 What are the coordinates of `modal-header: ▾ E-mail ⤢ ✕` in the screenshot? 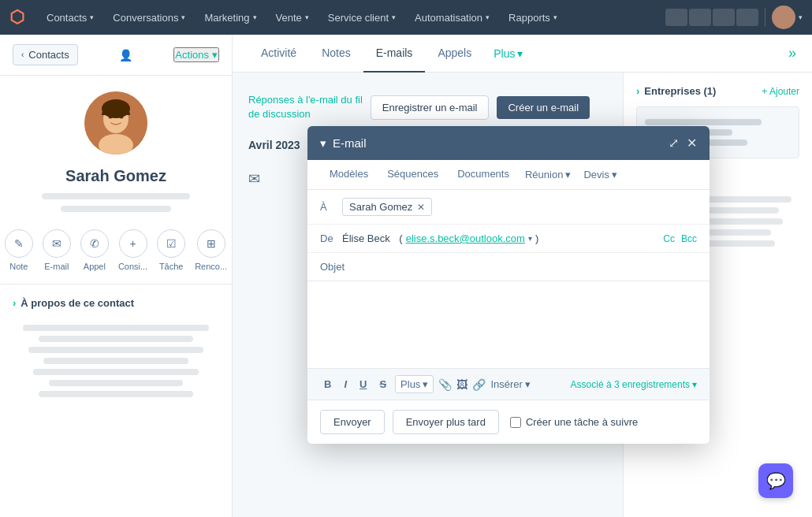 It's located at (508, 143).